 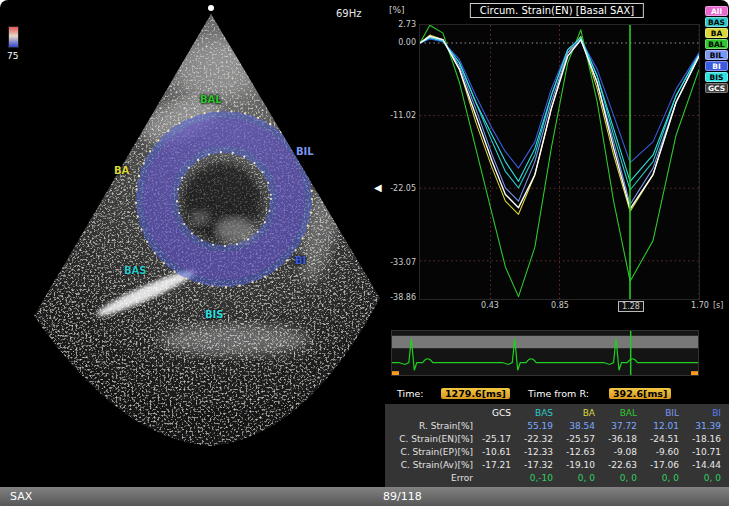 What do you see at coordinates (708, 466) in the screenshot?
I see `table-cell: -14.44` at bounding box center [708, 466].